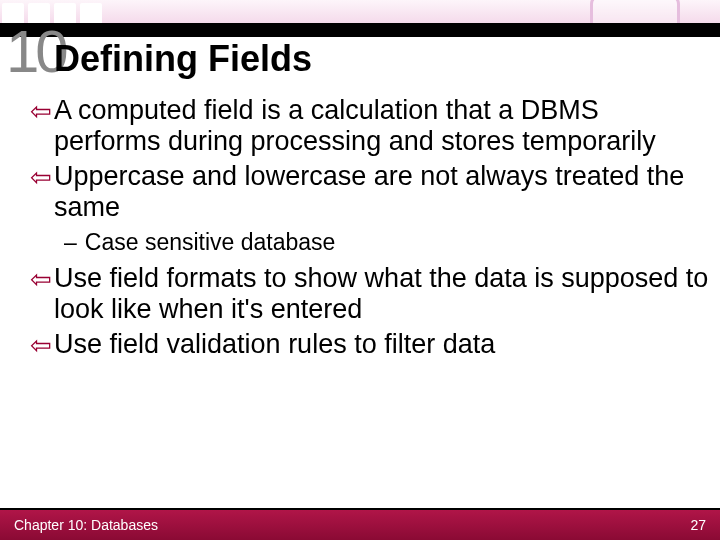 Image resolution: width=720 pixels, height=540 pixels. What do you see at coordinates (91, 14) in the screenshot?
I see `deco-square` at bounding box center [91, 14].